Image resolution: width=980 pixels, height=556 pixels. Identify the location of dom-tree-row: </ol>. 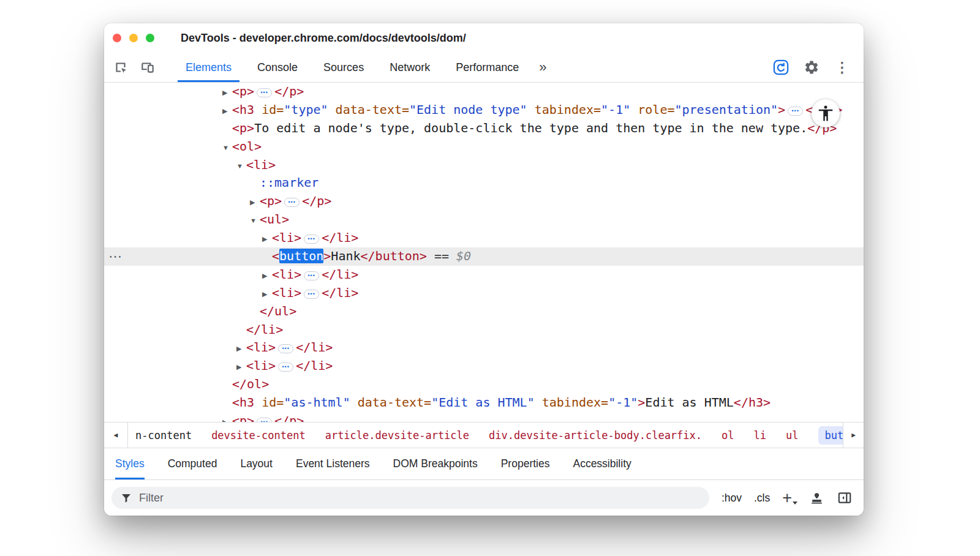
(484, 385).